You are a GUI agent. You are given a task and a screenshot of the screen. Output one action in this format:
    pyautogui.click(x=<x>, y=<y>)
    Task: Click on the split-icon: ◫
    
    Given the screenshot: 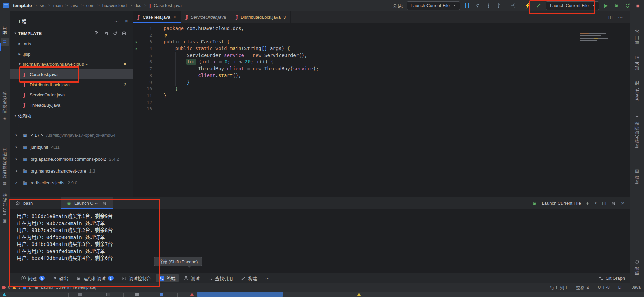 What is the action you would take?
    pyautogui.click(x=604, y=203)
    